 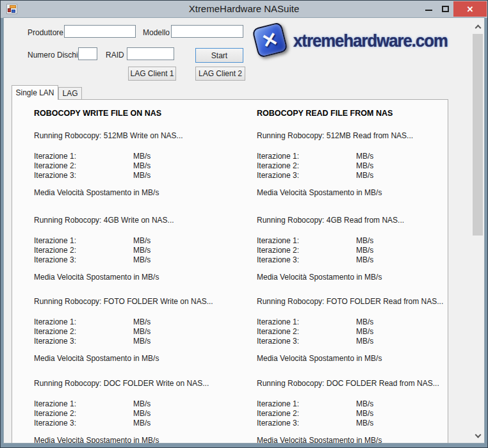 I want to click on minimize-button, so click(x=428, y=9).